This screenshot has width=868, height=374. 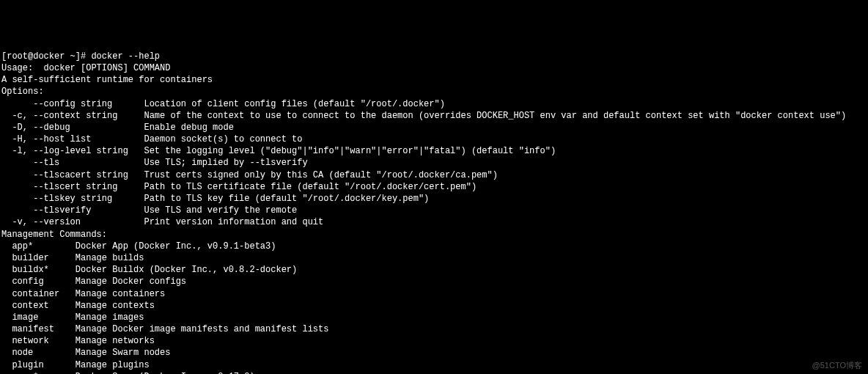 What do you see at coordinates (434, 270) in the screenshot?
I see `mgmt-line: buildx* Docker Buildx (Docker Inc., v0.8…` at bounding box center [434, 270].